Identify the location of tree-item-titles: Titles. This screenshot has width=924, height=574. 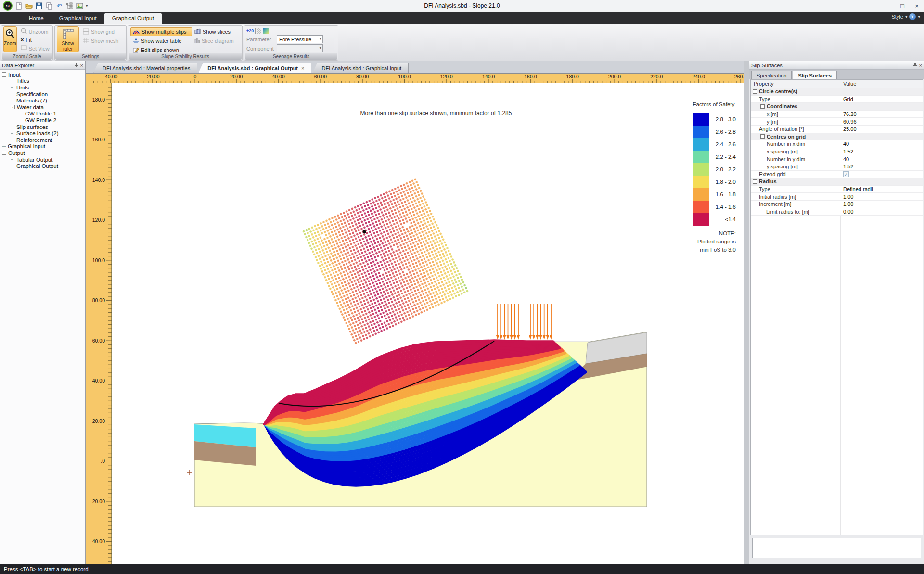
(42, 81).